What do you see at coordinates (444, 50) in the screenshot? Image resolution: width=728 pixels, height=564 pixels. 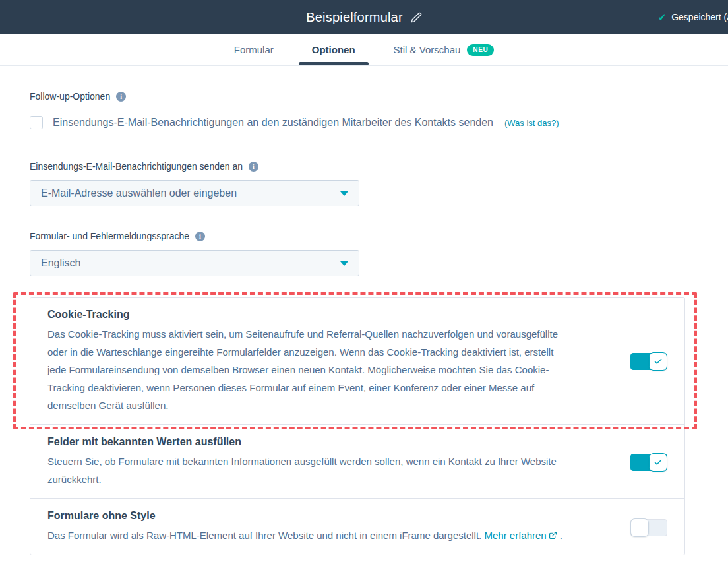 I see `tab-stil-vorschau: Stil & Vorschau NEU` at bounding box center [444, 50].